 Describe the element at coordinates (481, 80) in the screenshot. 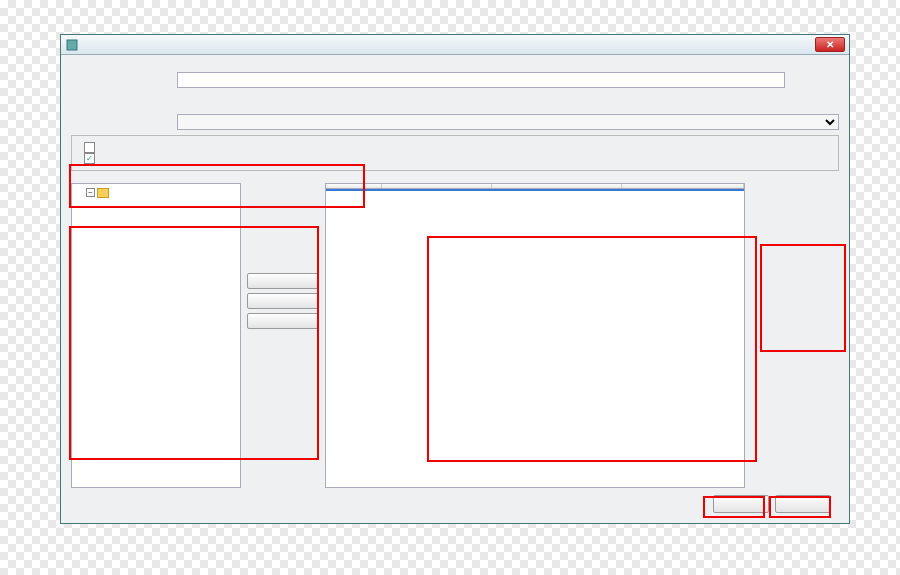

I see `first-address-input` at that location.